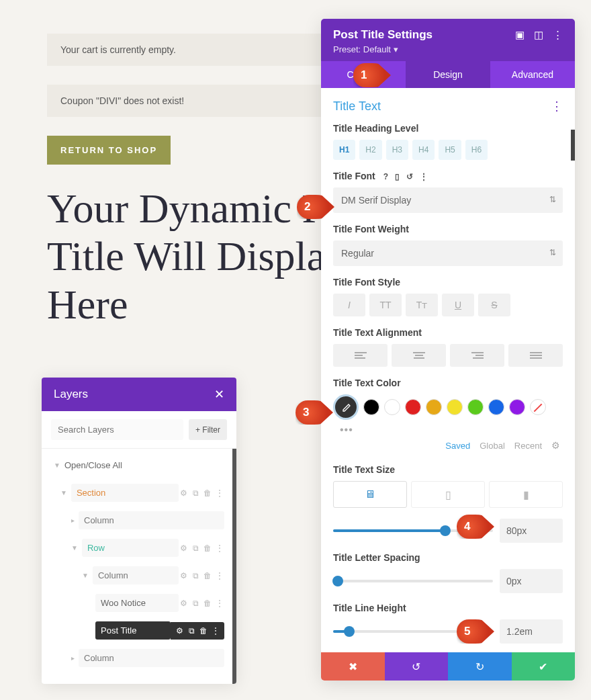 This screenshot has height=700, width=591. Describe the element at coordinates (448, 200) in the screenshot. I see `font-select: DM Serif Display` at that location.